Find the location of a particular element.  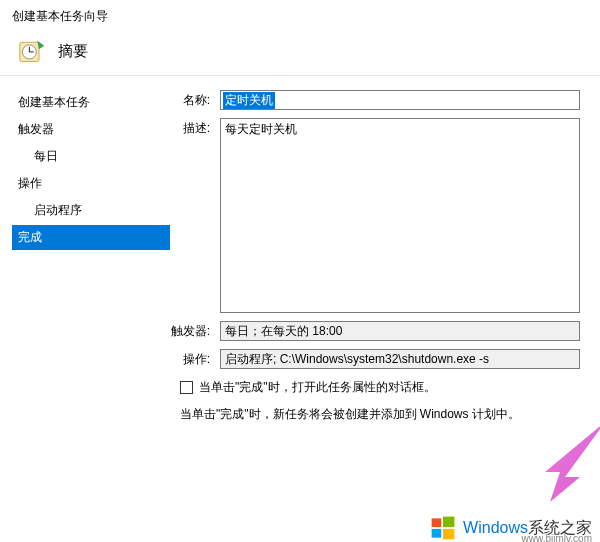

sidebar-item-create-task: 创建基本任务 is located at coordinates (91, 102).